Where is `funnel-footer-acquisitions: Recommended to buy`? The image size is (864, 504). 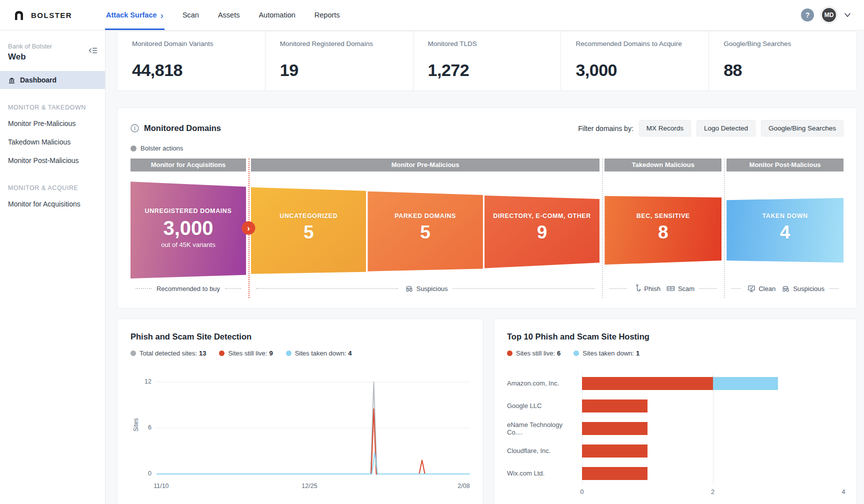
funnel-footer-acquisitions: Recommended to buy is located at coordinates (188, 288).